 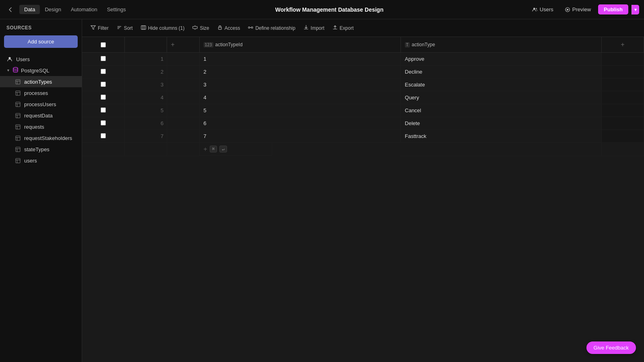 What do you see at coordinates (329, 10) in the screenshot?
I see `page-title: Workflow Management Database Design` at bounding box center [329, 10].